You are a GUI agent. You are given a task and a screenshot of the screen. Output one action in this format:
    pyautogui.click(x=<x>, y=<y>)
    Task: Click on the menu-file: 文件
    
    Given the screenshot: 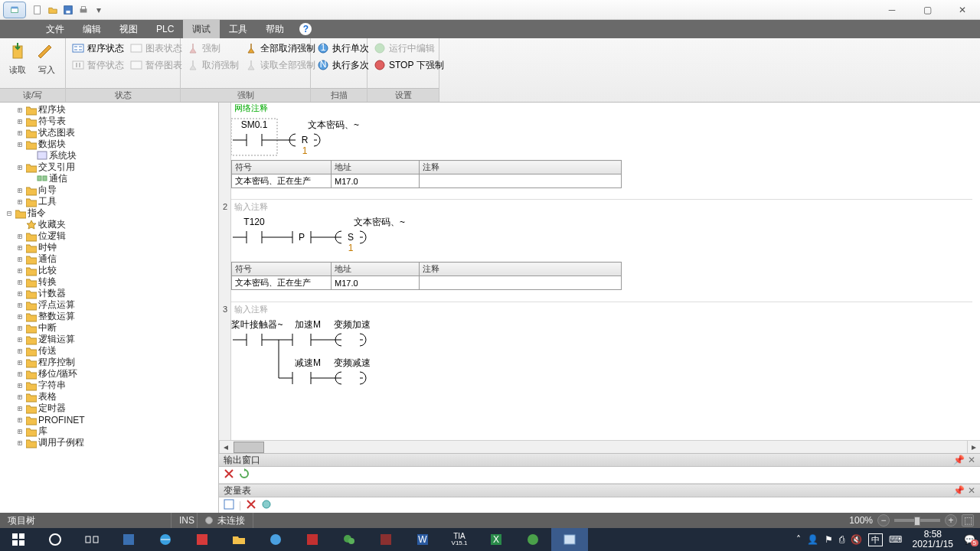 What is the action you would take?
    pyautogui.click(x=55, y=29)
    